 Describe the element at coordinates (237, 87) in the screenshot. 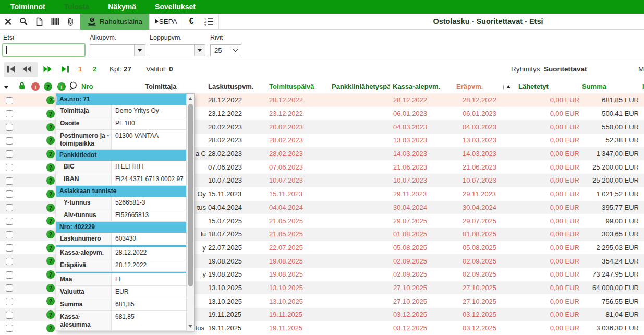

I see `header-laskutuspvm: Laskutuspvm.` at that location.